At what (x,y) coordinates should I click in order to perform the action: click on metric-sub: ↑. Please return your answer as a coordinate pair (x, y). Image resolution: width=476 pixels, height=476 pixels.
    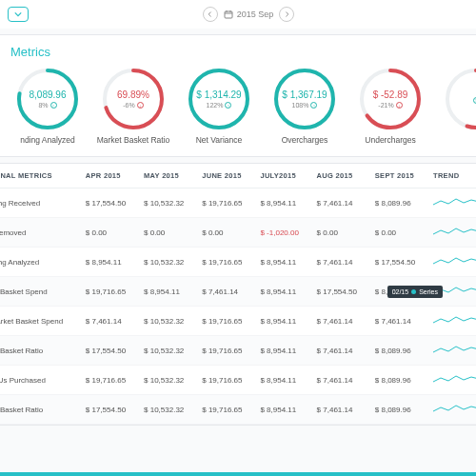
    Looking at the image, I should click on (475, 101).